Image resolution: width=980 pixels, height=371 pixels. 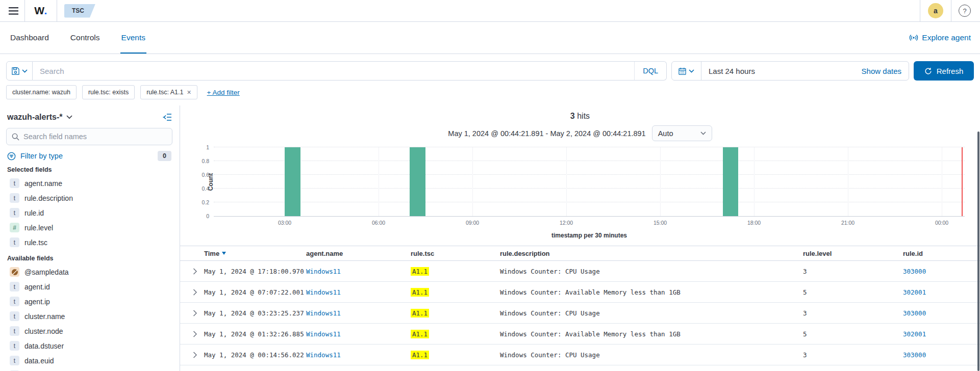 What do you see at coordinates (255, 293) in the screenshot?
I see `cell-time: May 1, 2024 @ 07:07:22.001` at bounding box center [255, 293].